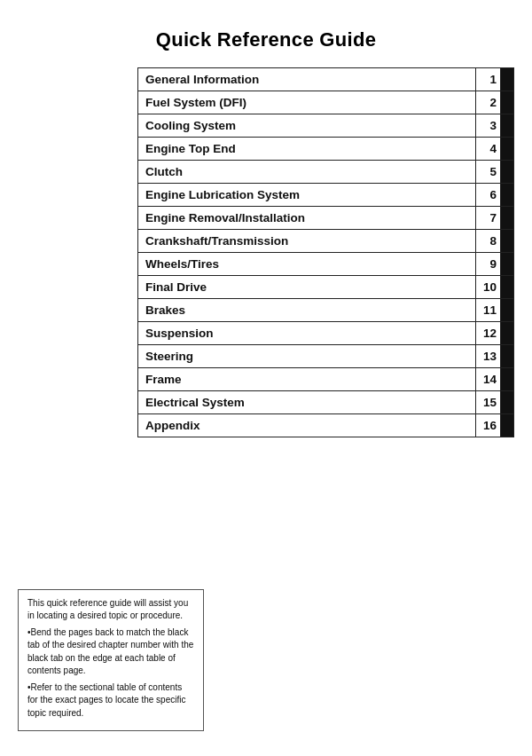 This screenshot has width=532, height=756. What do you see at coordinates (307, 126) in the screenshot?
I see `toc-label: Cooling System` at bounding box center [307, 126].